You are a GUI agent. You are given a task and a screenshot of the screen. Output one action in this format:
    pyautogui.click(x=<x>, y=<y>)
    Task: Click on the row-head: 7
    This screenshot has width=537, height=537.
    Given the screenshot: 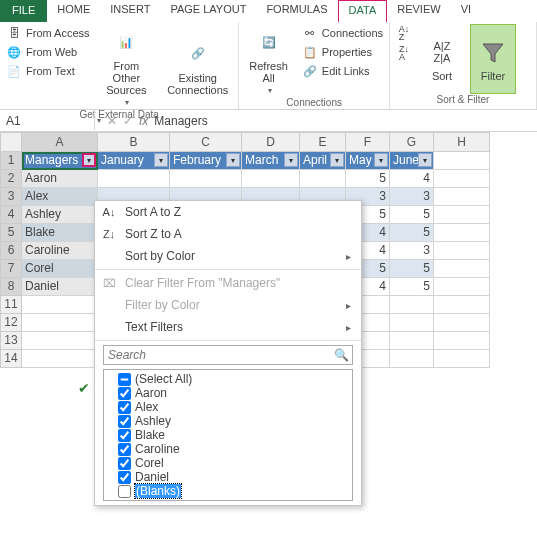 What is the action you would take?
    pyautogui.click(x=11, y=269)
    